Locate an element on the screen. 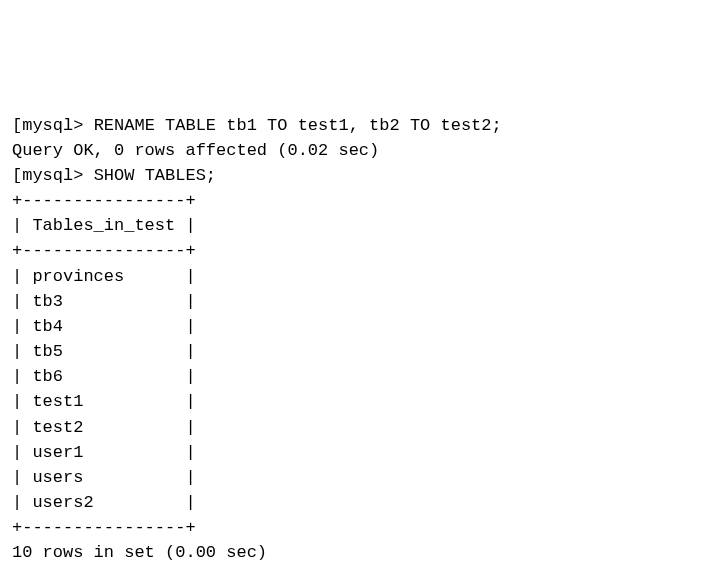  table-row: | tb3 | is located at coordinates (355, 302).